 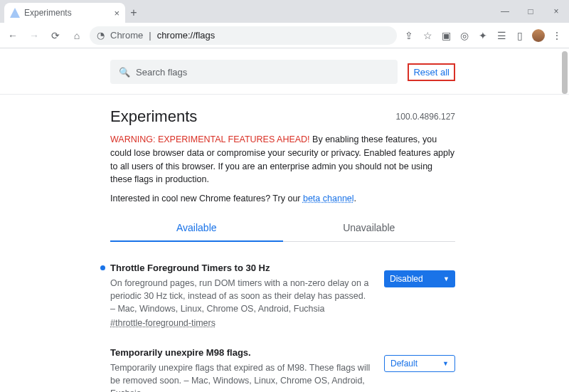 I want to click on side-panel-icon: ▯, so click(x=520, y=36).